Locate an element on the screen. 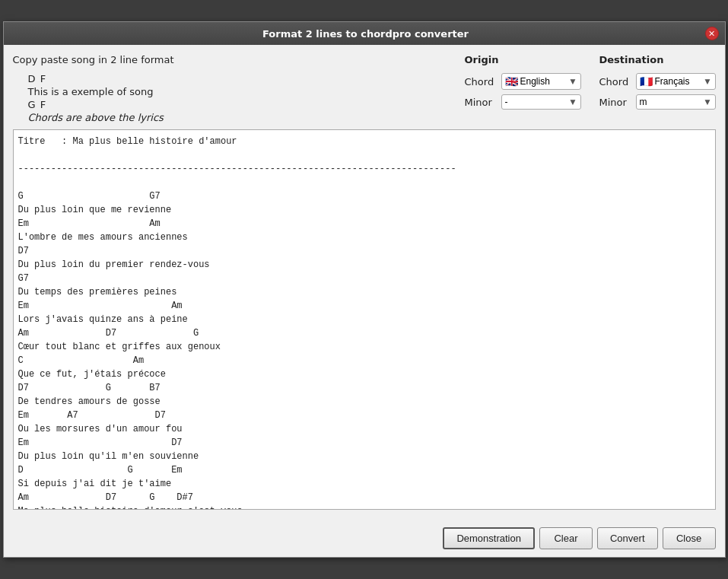  instructions-text: Copy paste song in 2 line format is located at coordinates (233, 59).